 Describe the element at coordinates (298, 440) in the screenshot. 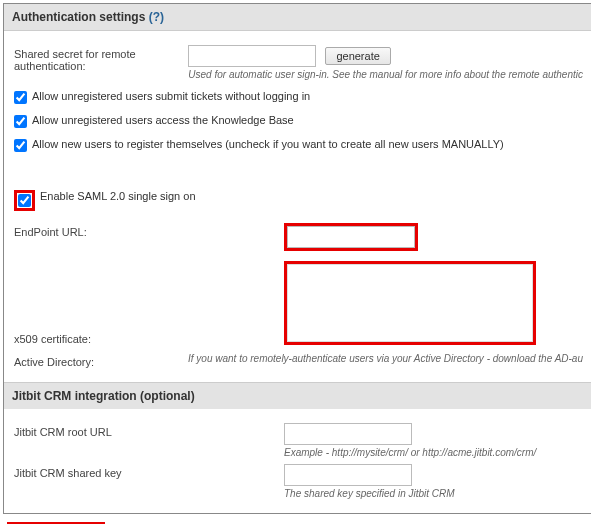

I see `crm-root-row: Jitbit CRM root URL Example - http://mys…` at that location.